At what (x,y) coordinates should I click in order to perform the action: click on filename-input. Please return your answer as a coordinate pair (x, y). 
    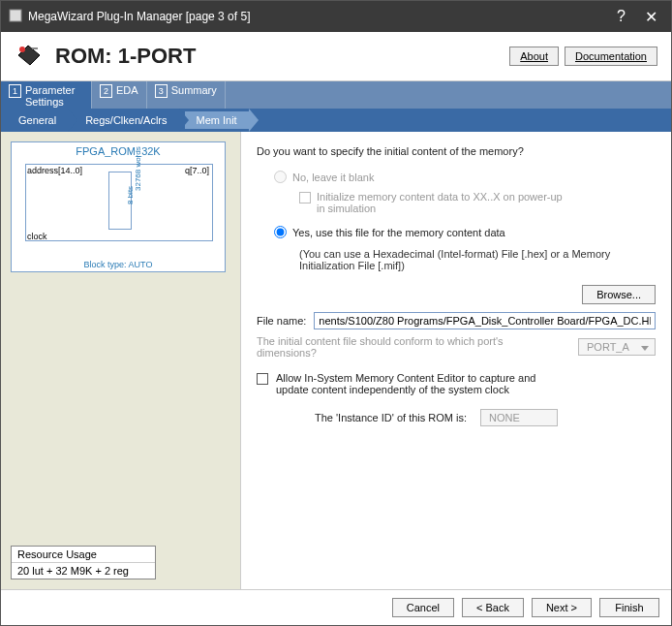
    Looking at the image, I should click on (484, 321).